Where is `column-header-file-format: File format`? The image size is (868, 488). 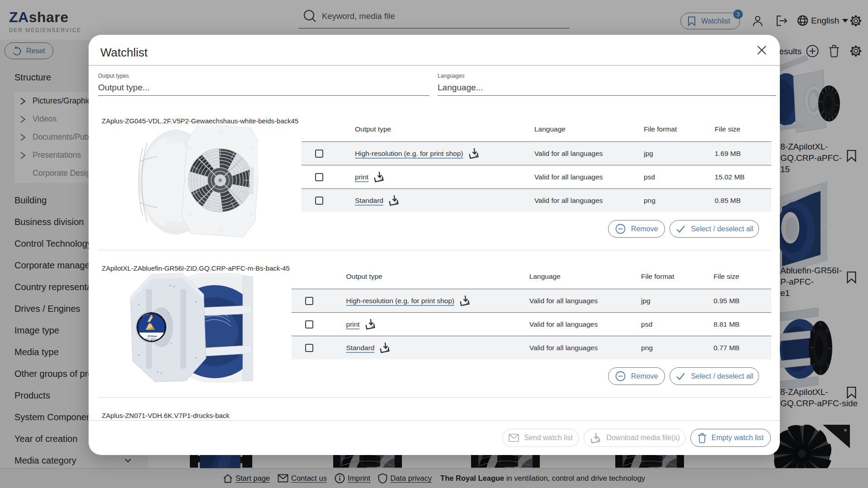 column-header-file-format: File format is located at coordinates (677, 277).